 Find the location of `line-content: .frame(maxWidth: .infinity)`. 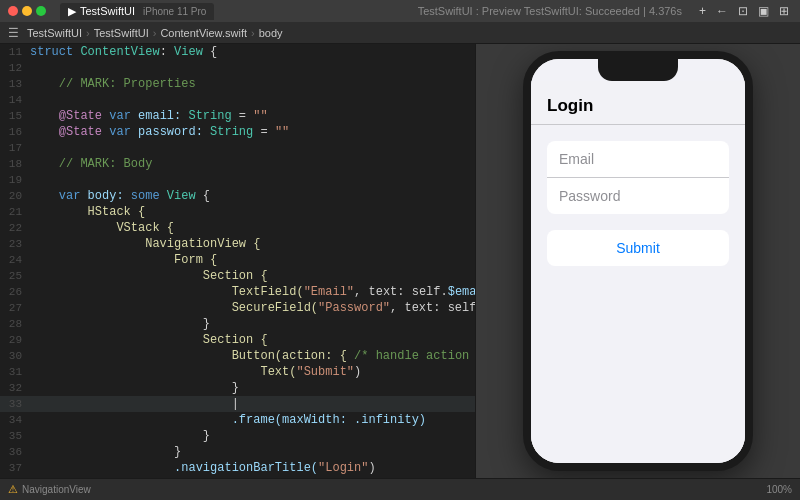

line-content: .frame(maxWidth: .infinity) is located at coordinates (252, 420).